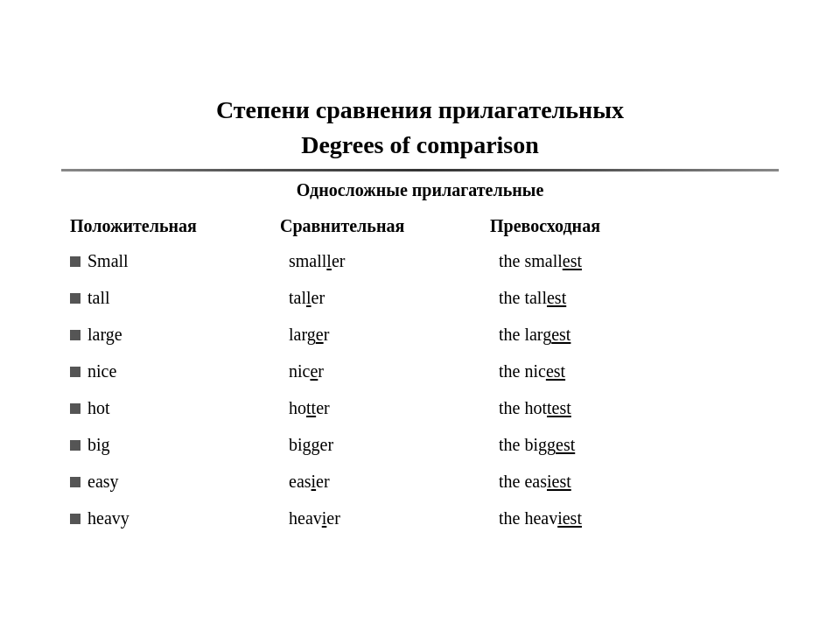  I want to click on cell-positive: large, so click(175, 334).